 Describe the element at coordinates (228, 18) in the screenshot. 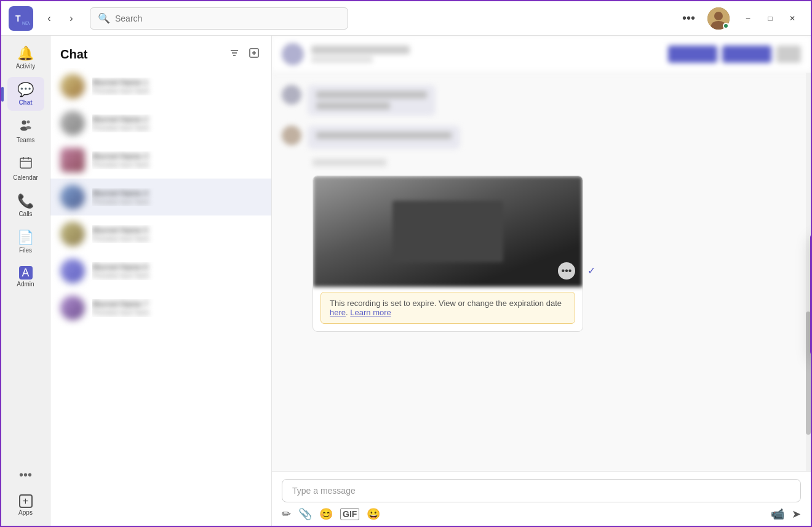

I see `search-input` at that location.